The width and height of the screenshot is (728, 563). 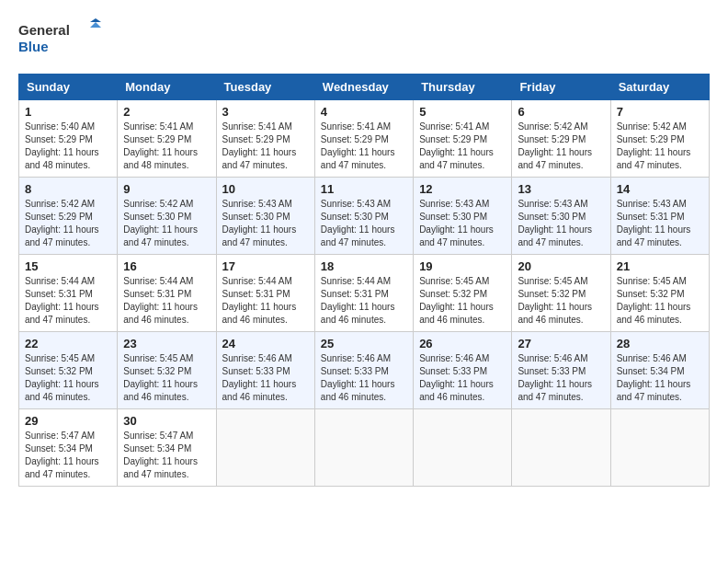 I want to click on day-number: 13, so click(x=561, y=190).